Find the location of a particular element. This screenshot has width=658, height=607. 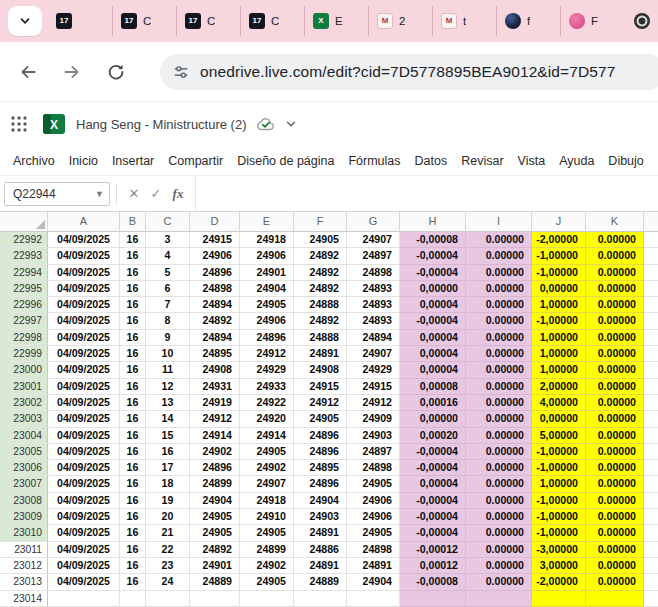

browser-tab: XE is located at coordinates (336, 21).